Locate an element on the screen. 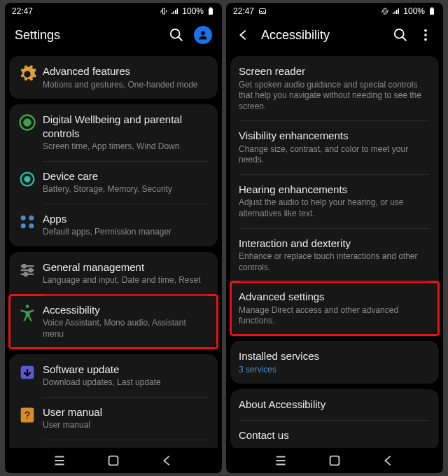 The image size is (448, 476). header: Accessibility is located at coordinates (335, 35).